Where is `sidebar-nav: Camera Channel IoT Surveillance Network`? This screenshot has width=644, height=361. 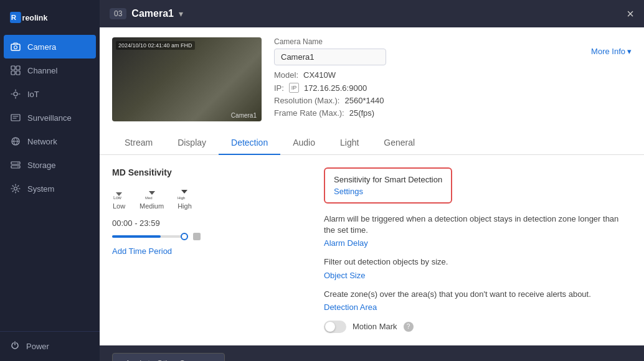
sidebar-nav: Camera Channel IoT Surveillance Network is located at coordinates (50, 183).